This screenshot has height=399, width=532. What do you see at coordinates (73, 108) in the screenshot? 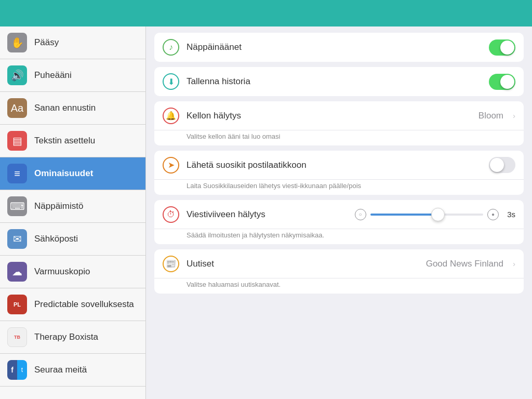
I see `sidebar-item-sanan-ennustin: AaSanan ennustin` at bounding box center [73, 108].